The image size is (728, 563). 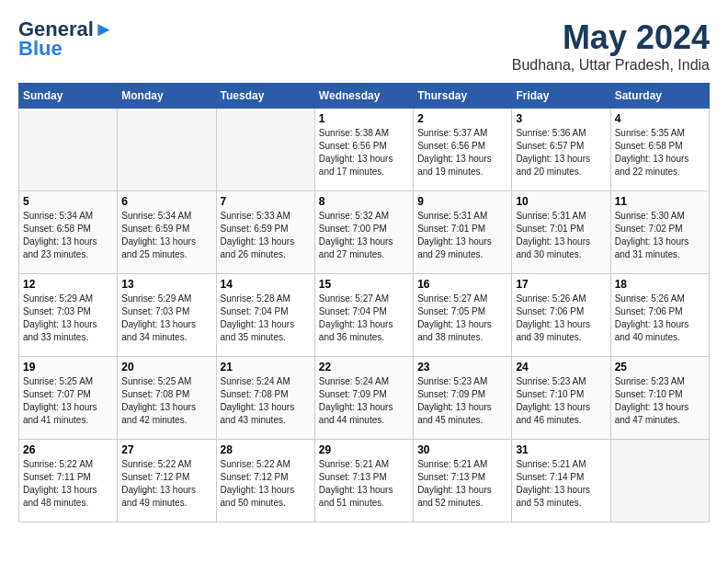 I want to click on calendar-cell: 31Sunrise: 5:21 AMSunset: 7:14 PMDayligh…, so click(x=561, y=481).